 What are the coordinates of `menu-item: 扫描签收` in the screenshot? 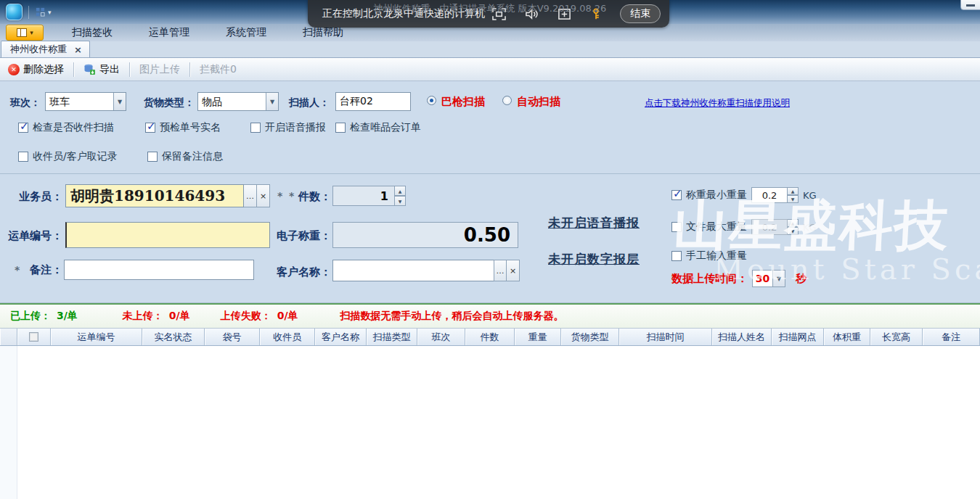 It's located at (92, 33).